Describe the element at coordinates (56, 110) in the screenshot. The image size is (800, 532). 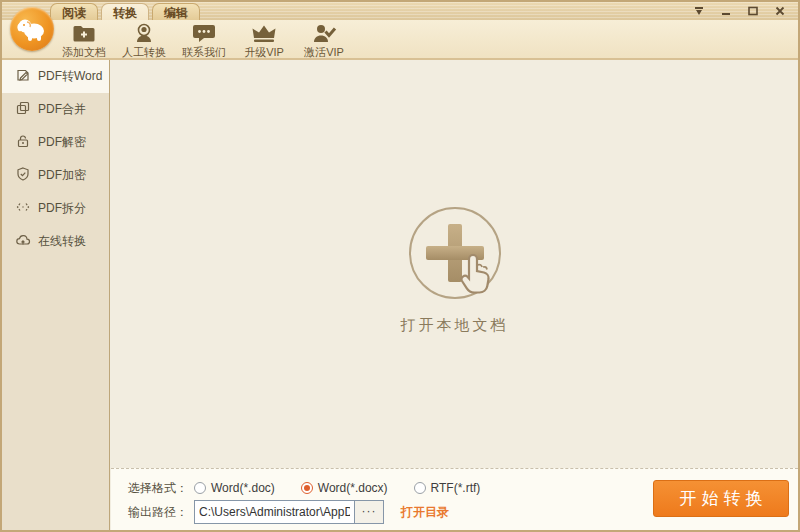
I see `sidebar-item-pdf-merge: PDF合并` at that location.